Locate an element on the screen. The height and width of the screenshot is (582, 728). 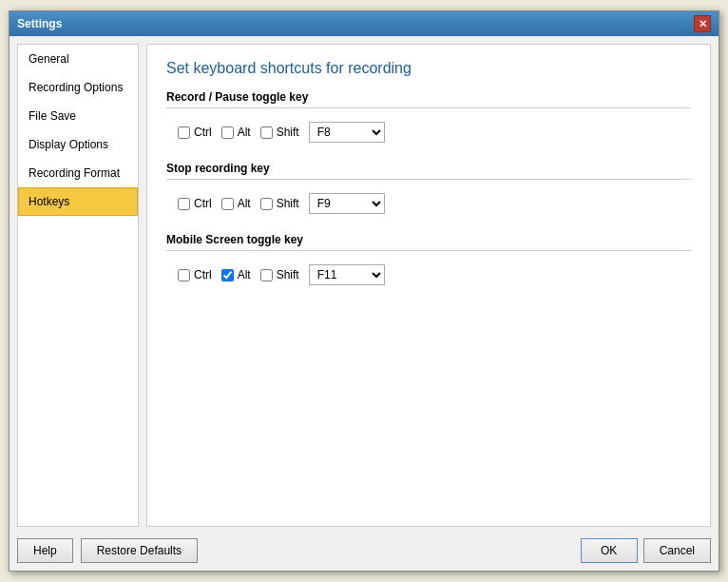
shift-label-stop-recording: Shift is located at coordinates (288, 204).